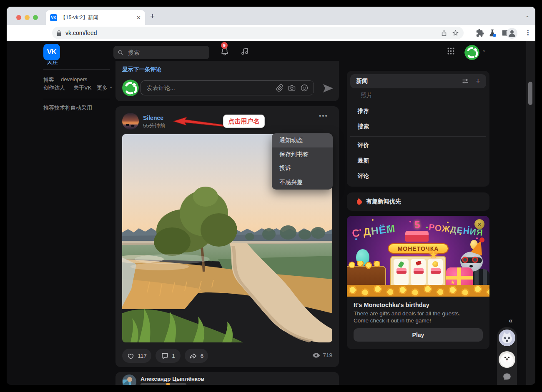 Image resolution: width=542 pixels, height=392 pixels. Describe the element at coordinates (245, 51) in the screenshot. I see `music-icon` at that location.